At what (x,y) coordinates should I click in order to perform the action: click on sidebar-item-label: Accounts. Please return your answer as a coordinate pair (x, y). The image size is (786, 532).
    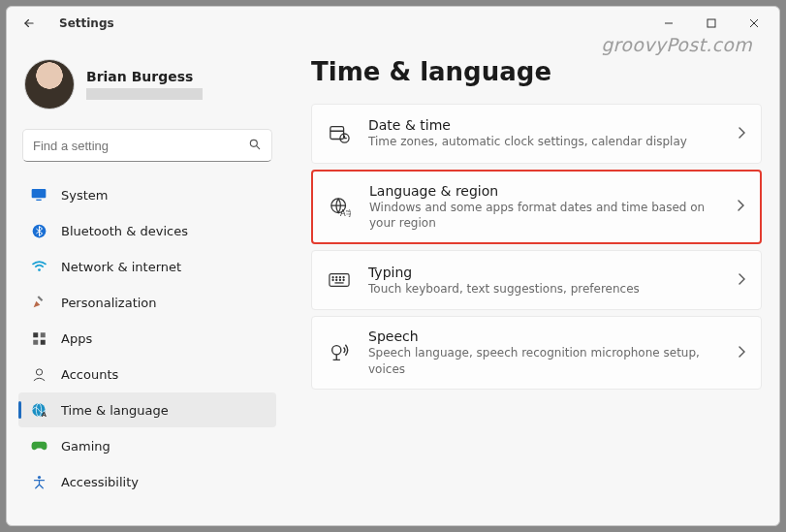
    Looking at the image, I should click on (89, 374).